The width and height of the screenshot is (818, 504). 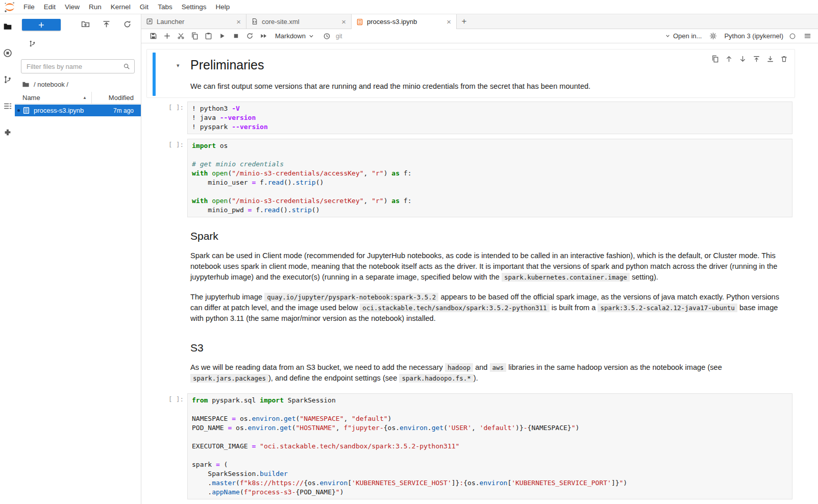 I want to click on move-down-button, so click(x=742, y=59).